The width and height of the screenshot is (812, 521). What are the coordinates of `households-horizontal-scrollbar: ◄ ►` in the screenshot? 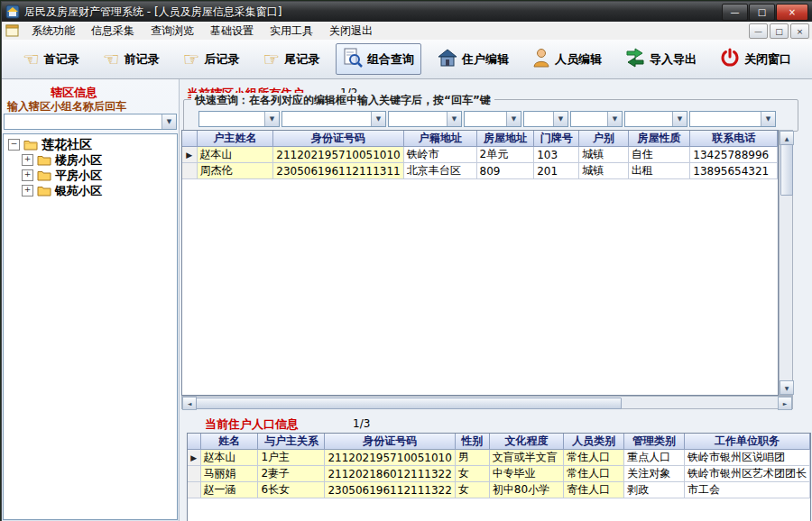 It's located at (487, 402).